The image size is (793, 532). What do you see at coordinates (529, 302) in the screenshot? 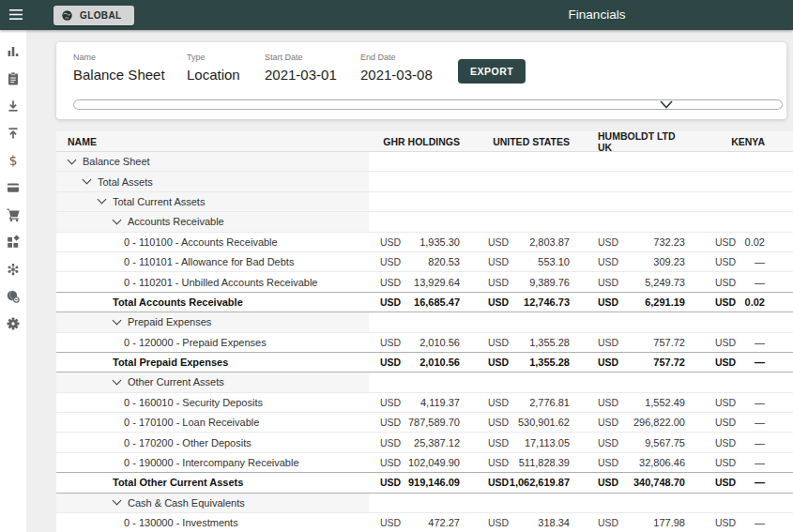
I see `value-cell: USD12,746.73` at bounding box center [529, 302].